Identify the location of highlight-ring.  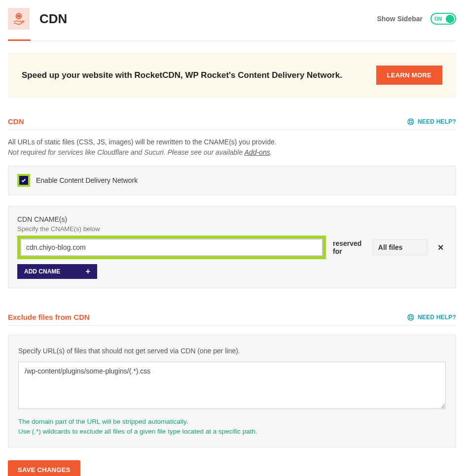
(24, 180).